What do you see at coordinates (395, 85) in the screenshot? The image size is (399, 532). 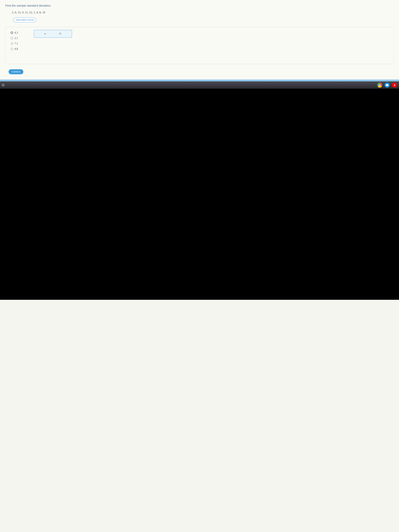 I see `play-icon` at bounding box center [395, 85].